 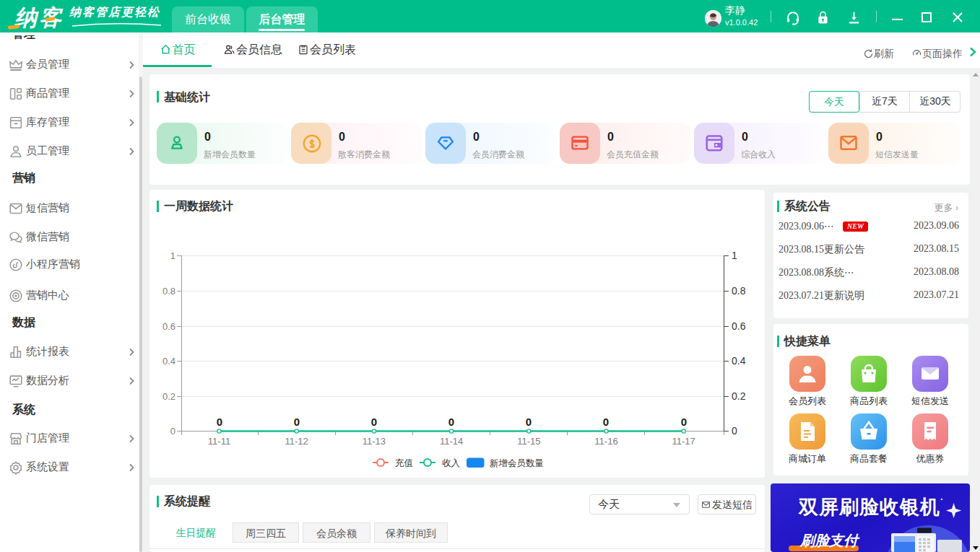 What do you see at coordinates (529, 442) in the screenshot?
I see `svg-text: 11-15` at bounding box center [529, 442].